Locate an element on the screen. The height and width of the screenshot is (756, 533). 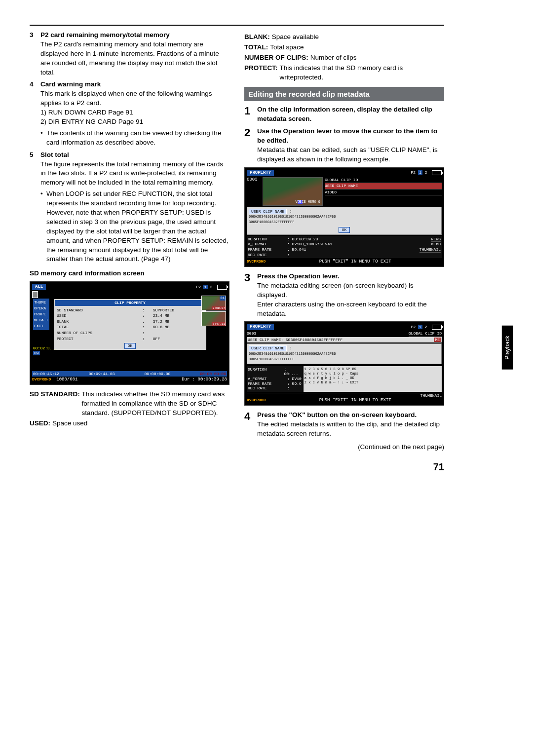
item4-line1: 1) RUN DOWN CARD Page 91 is located at coordinates (87, 113).